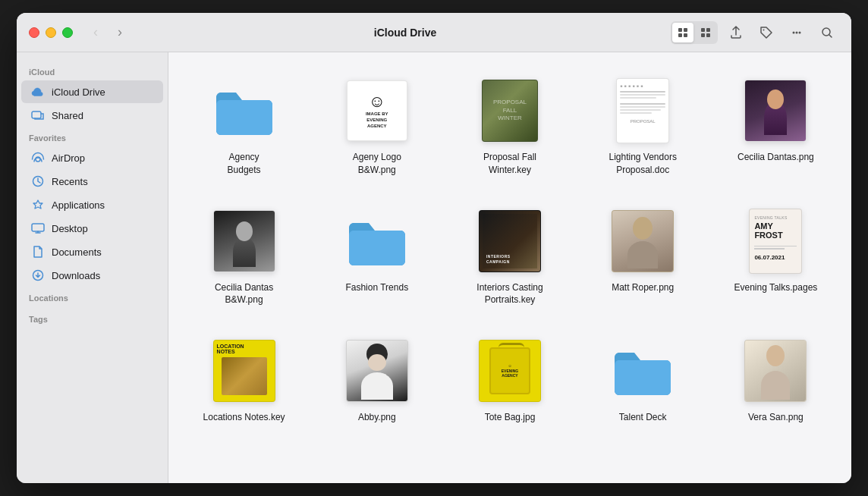  Describe the element at coordinates (510, 241) in the screenshot. I see `file-thumb: INTERIORSCAMPAIGN` at that location.